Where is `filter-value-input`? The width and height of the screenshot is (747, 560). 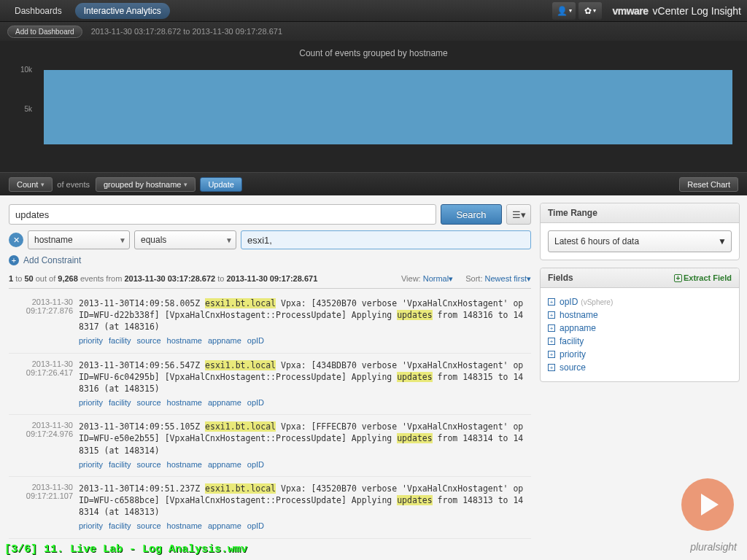
filter-value-input is located at coordinates (386, 240).